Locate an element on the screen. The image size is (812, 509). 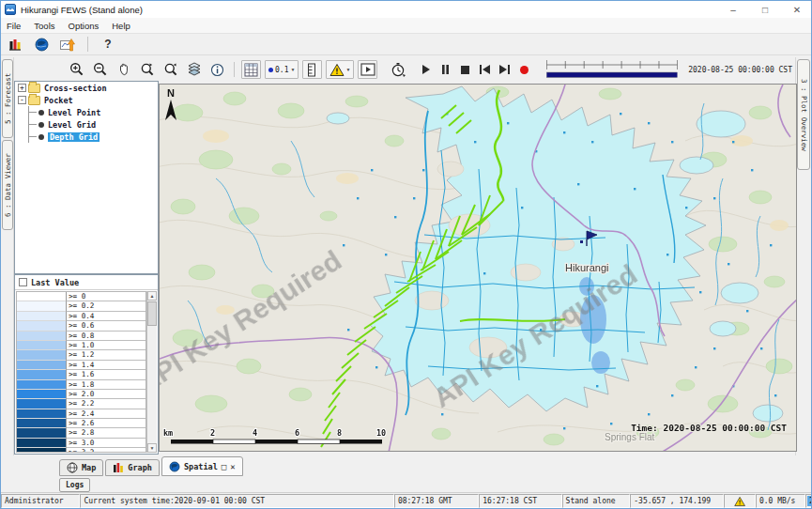
zoom-in-button is located at coordinates (77, 69).